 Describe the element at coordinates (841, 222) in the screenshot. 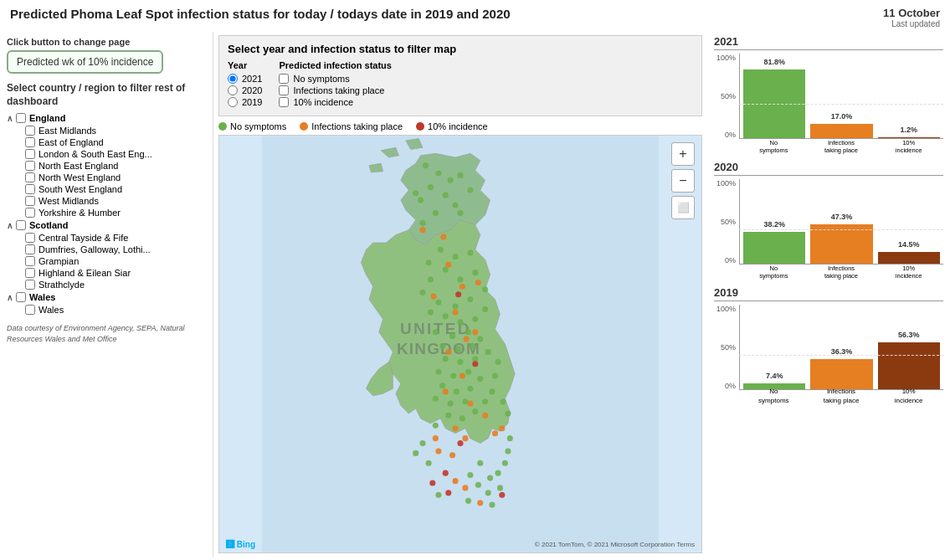

I see `bars-2020: 38.2% 47.3% 14.5%` at that location.